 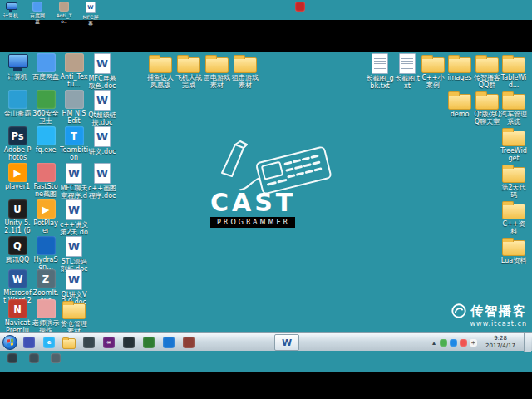 What do you see at coordinates (245, 71) in the screenshot?
I see `desktop-icon: 狙击游戏素材` at bounding box center [245, 71].